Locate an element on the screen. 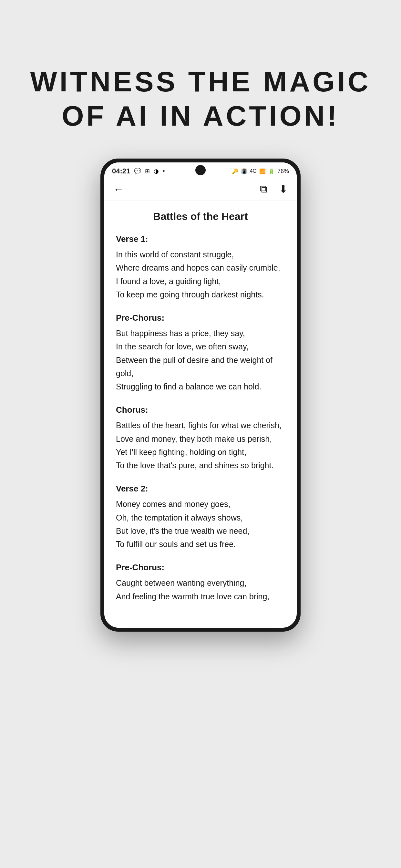  media-icon: ◑ is located at coordinates (156, 171).